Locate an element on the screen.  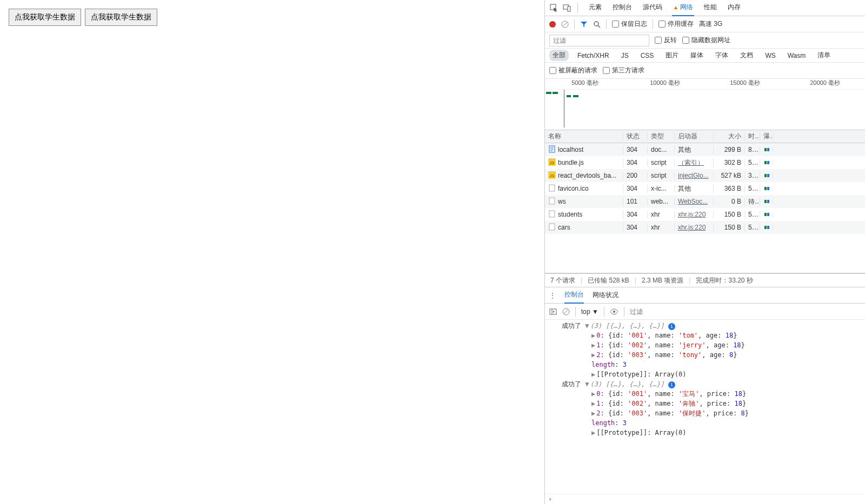
timeline: 5000 毫秒 10000 毫秒 15000 毫秒 20000 毫秒 is located at coordinates (705, 105).